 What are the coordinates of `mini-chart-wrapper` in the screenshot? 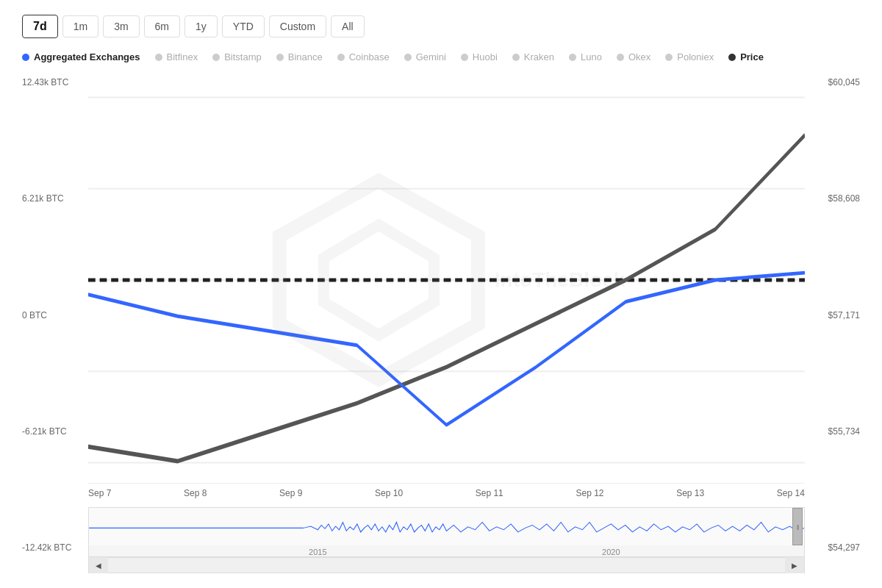 It's located at (447, 526).